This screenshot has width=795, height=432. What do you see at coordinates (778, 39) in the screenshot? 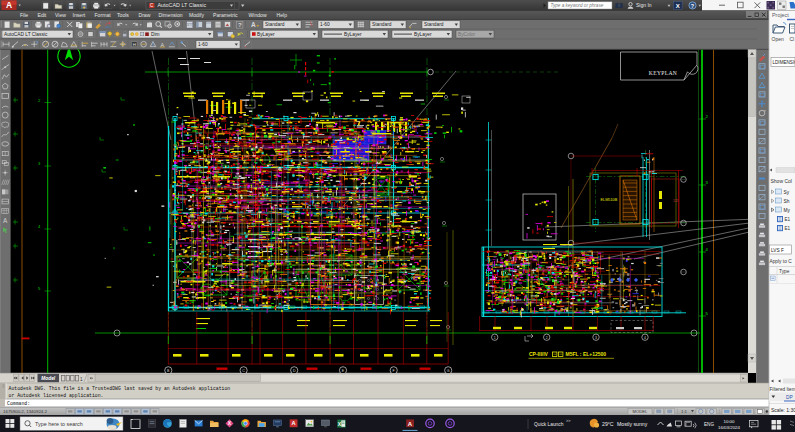
I see `svg-text: Open` at bounding box center [778, 39].